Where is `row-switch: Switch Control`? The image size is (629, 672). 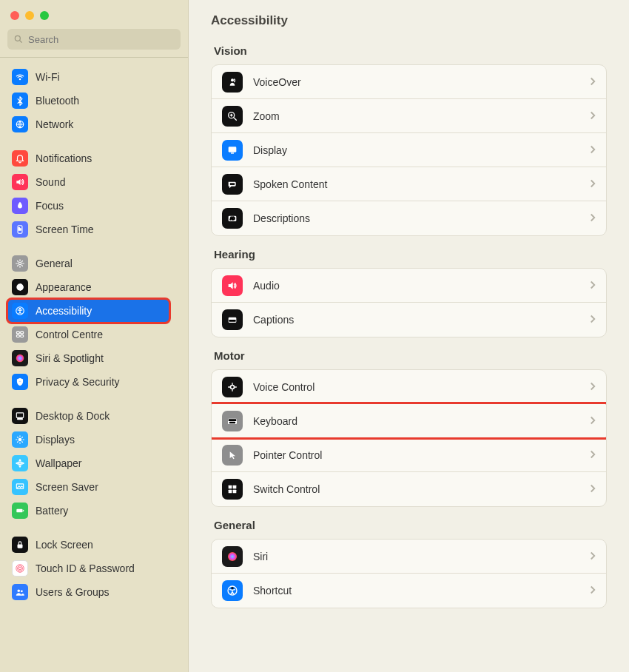
row-switch: Switch Control is located at coordinates (408, 489).